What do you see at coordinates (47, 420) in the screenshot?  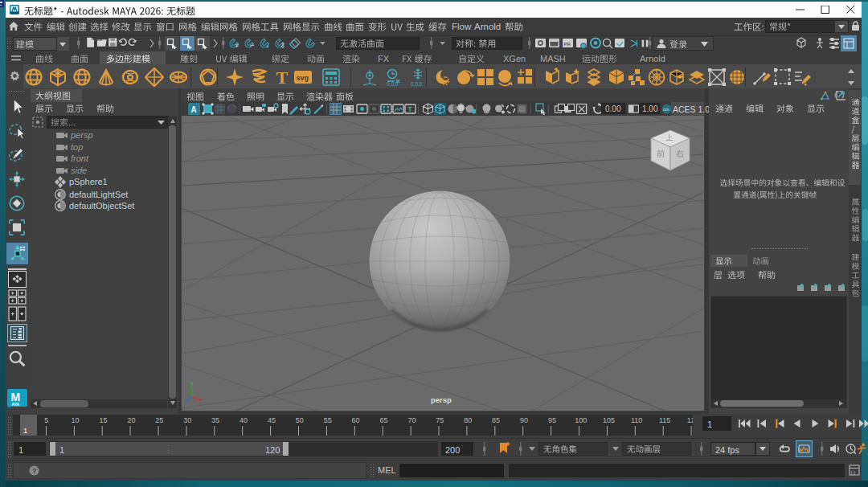 I see `svg-text: 5` at bounding box center [47, 420].